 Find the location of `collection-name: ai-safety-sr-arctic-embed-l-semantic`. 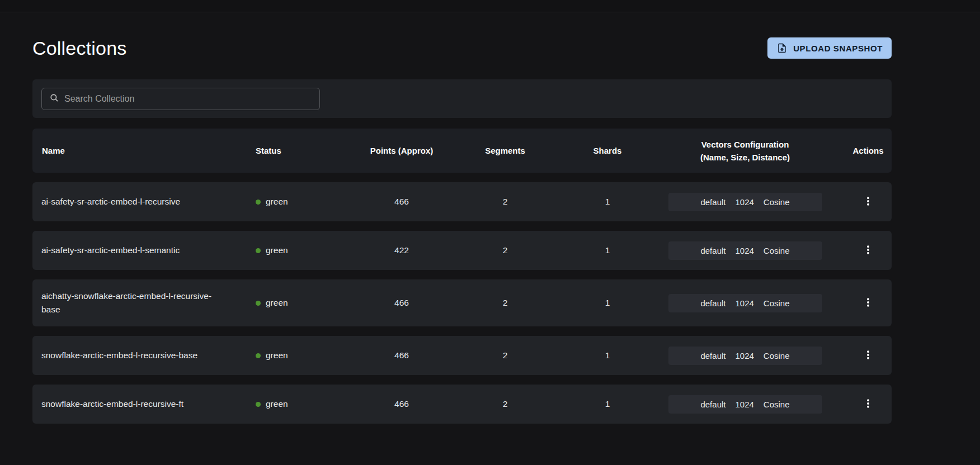

collection-name: ai-safety-sr-arctic-embed-l-semantic is located at coordinates (139, 250).